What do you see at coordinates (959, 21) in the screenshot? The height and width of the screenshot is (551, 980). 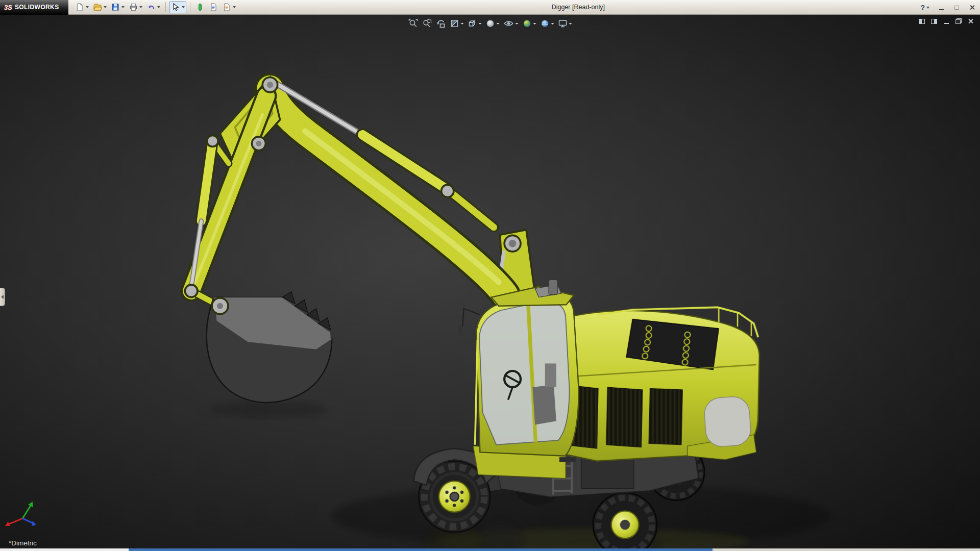 I see `restore-icon` at bounding box center [959, 21].